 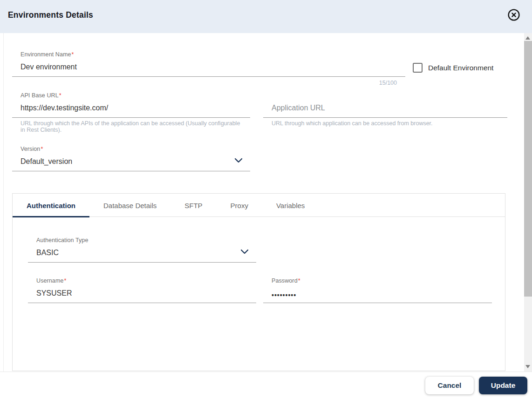 I want to click on application-url-input: Application URL, so click(x=385, y=110).